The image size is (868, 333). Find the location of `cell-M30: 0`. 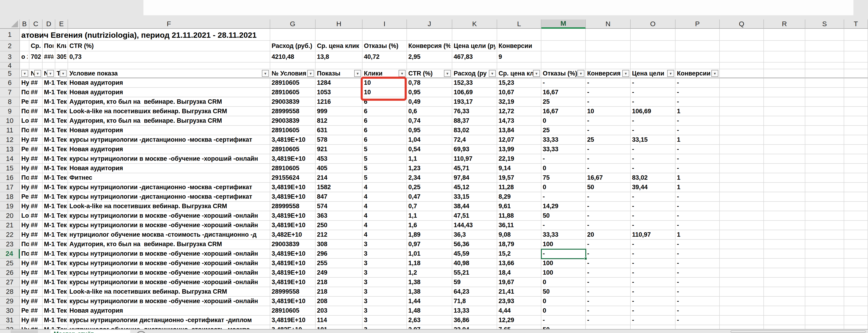

cell-M30: 0 is located at coordinates (563, 311).